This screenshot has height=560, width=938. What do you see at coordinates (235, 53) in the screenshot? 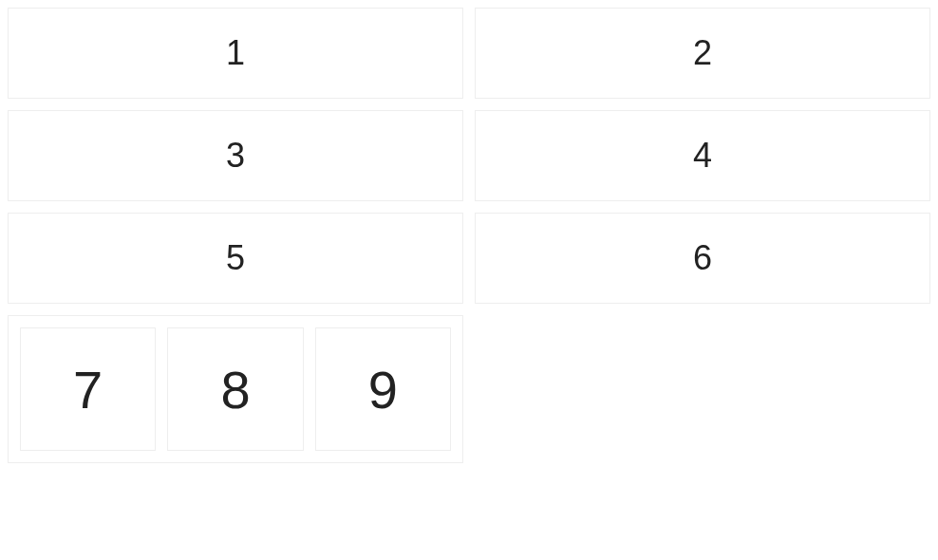
I see `grid-cell-1: 1` at bounding box center [235, 53].